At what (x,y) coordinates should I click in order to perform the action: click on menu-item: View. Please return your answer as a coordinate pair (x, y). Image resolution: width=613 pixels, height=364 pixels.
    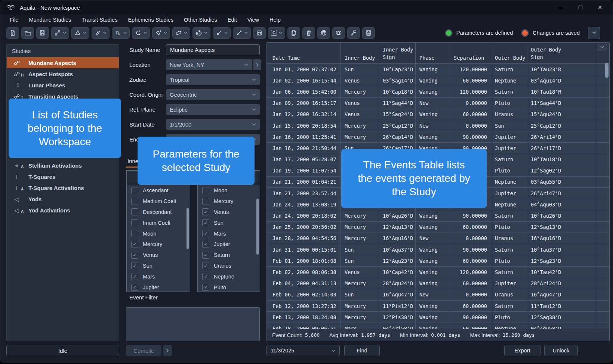
    Looking at the image, I should click on (253, 20).